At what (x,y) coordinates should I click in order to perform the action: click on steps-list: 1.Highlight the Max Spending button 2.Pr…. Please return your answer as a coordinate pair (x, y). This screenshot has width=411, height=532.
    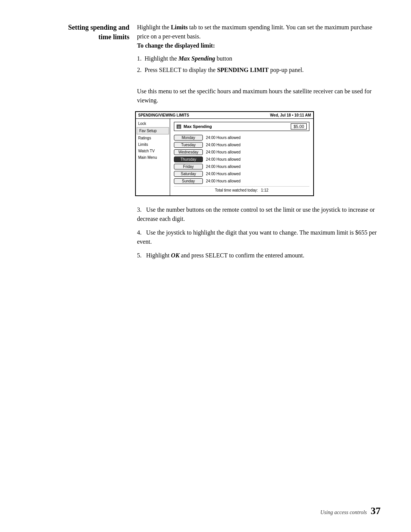
    Looking at the image, I should click on (259, 64).